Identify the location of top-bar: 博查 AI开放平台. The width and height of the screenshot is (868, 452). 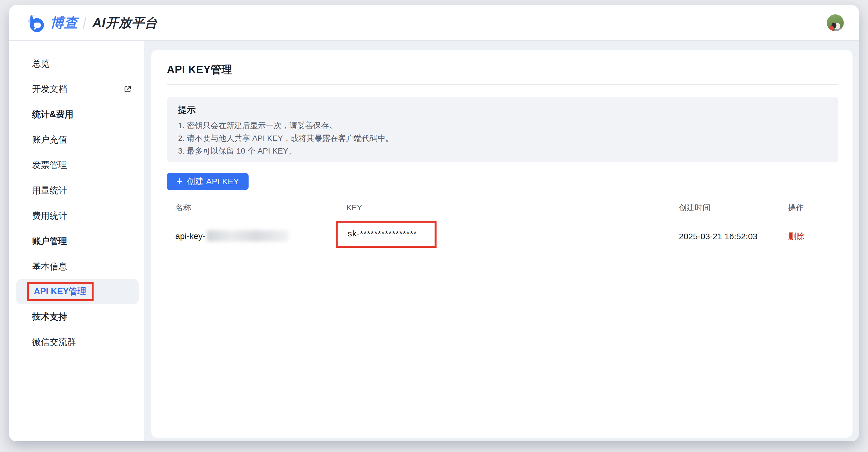
(434, 23).